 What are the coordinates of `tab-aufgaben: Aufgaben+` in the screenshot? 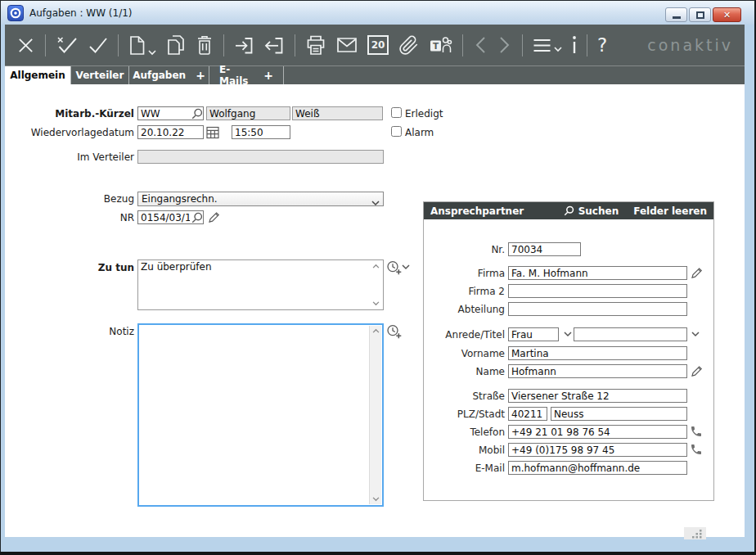 It's located at (169, 75).